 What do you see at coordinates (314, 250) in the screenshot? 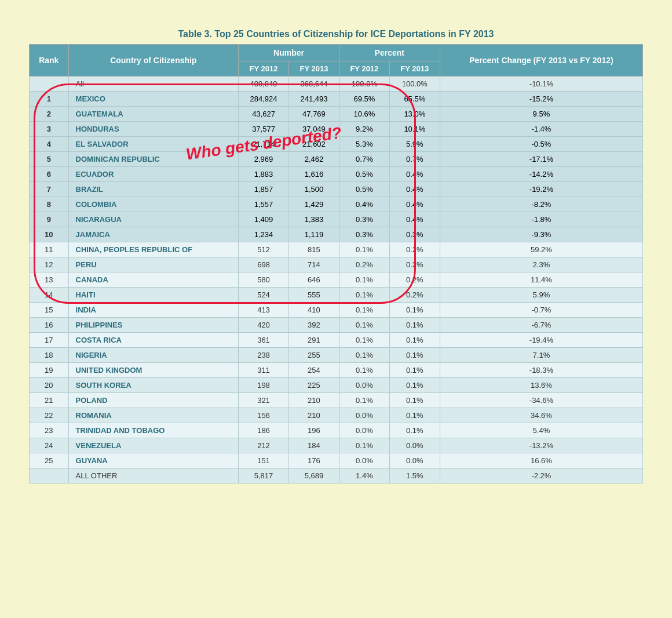
I see `fy2013-num-cell: 815` at bounding box center [314, 250].